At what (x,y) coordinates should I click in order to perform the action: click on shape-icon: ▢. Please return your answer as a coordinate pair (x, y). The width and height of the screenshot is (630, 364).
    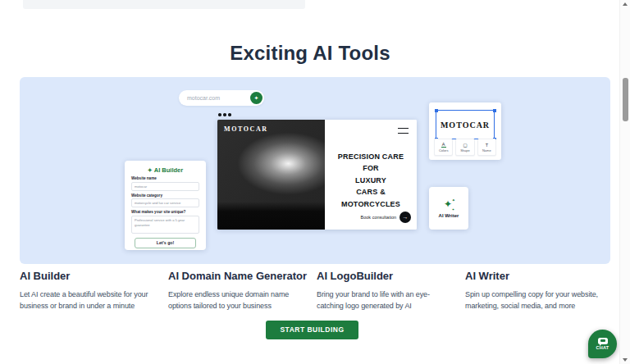
    Looking at the image, I should click on (464, 145).